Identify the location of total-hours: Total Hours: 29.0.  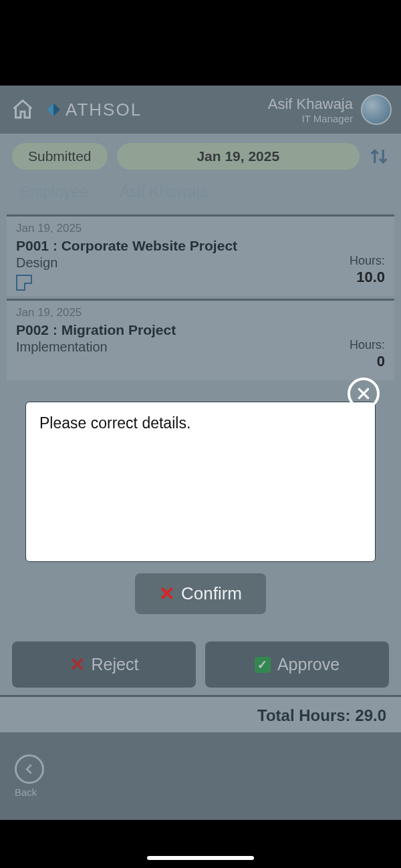
(200, 715).